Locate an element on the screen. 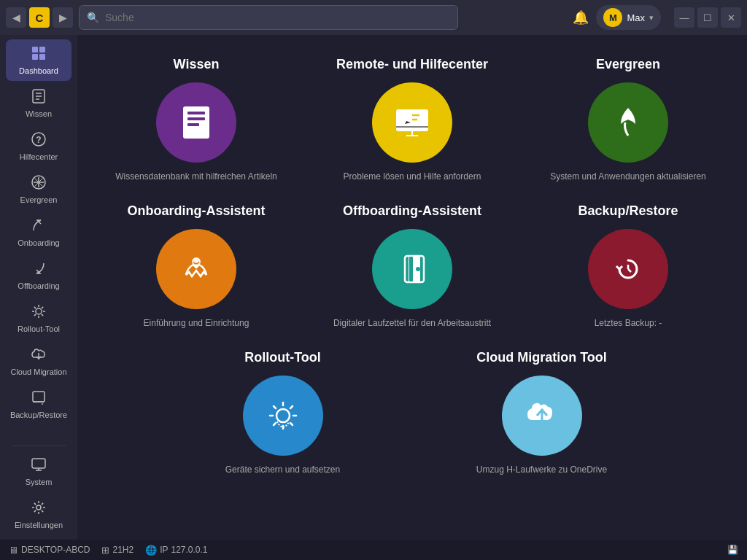  sidebar-cloud-migration-label: Cloud Migration is located at coordinates (38, 372).